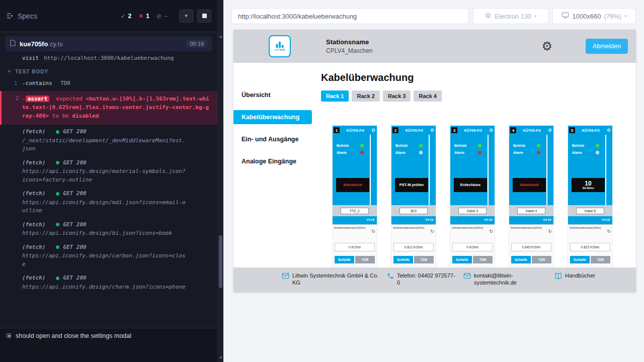 The height and width of the screenshot is (362, 644). Describe the element at coordinates (221, 36) in the screenshot. I see `scroll-up-arrow: ▲` at that location.